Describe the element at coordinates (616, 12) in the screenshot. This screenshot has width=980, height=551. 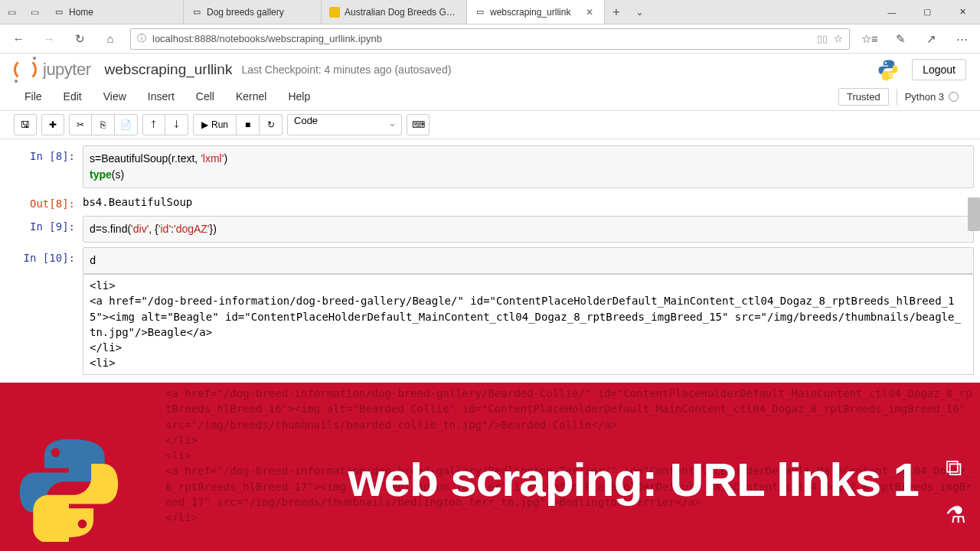
I see `new-tab-button: +` at that location.